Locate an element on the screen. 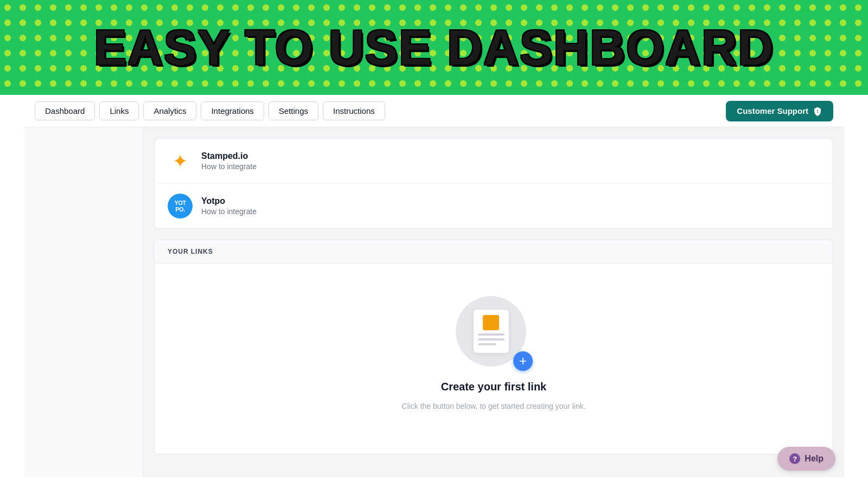 Image resolution: width=868 pixels, height=488 pixels. nav-bar: Dashboard Links Analytics Integrations S… is located at coordinates (434, 111).